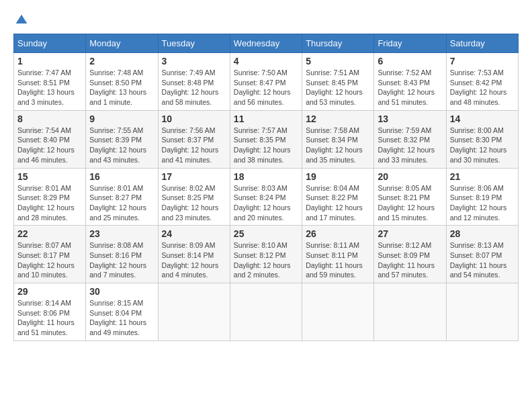 Image resolution: width=532 pixels, height=411 pixels. I want to click on day-number: 21, so click(482, 177).